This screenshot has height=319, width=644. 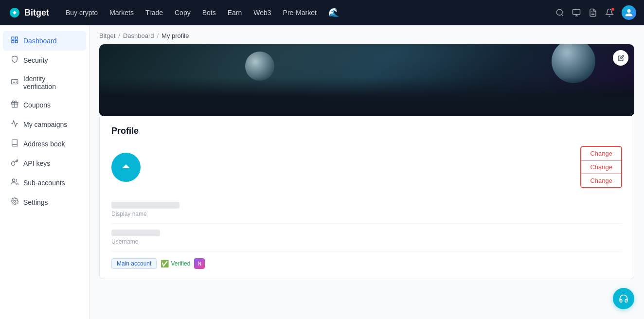 I want to click on change-avatar-button: Change, so click(x=601, y=154).